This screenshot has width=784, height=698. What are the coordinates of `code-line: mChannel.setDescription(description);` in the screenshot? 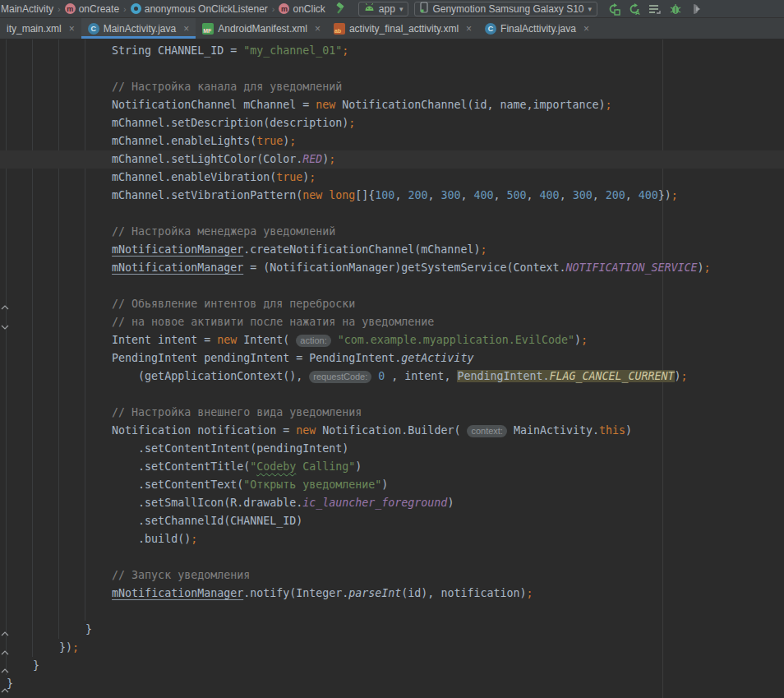 It's located at (392, 123).